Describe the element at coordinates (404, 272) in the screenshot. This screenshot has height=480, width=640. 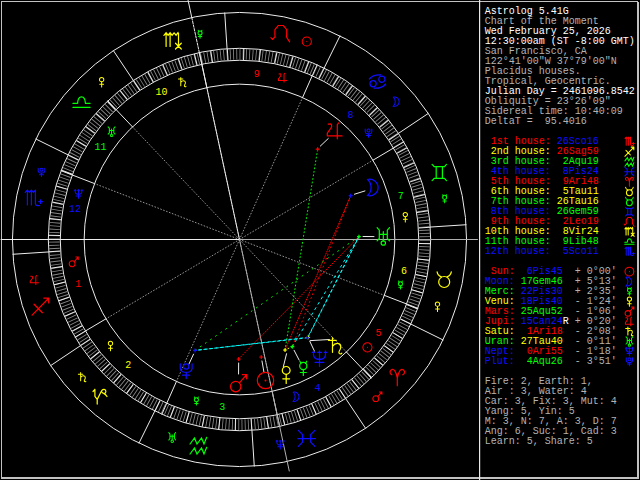
I see `svg-text: 6` at that location.